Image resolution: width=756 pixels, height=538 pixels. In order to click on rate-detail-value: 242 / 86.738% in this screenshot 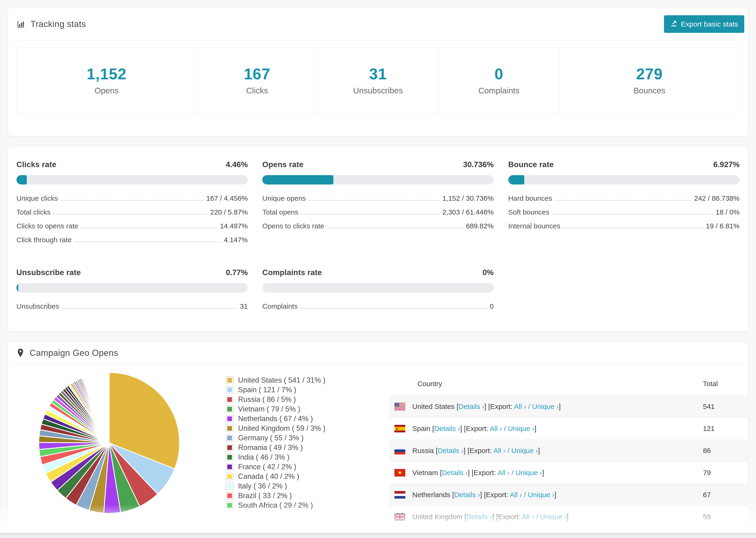, I will do `click(717, 198)`.